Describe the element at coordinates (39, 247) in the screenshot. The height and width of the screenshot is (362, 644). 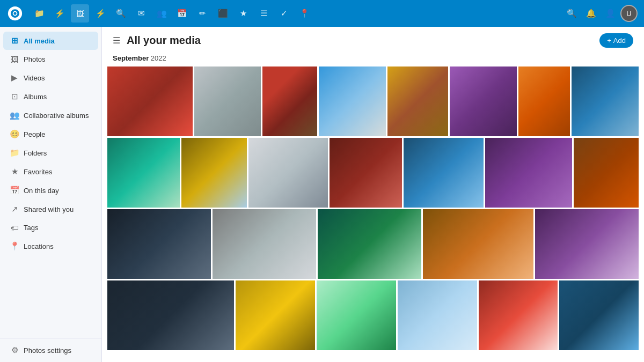
I see `sidebar-item-locations-label: Locations` at that location.